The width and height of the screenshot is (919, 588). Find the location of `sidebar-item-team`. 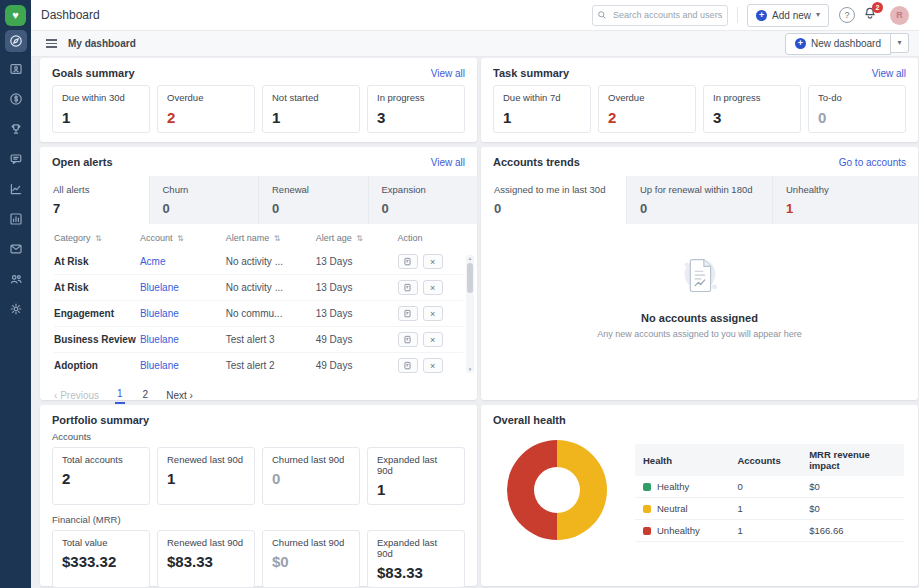

sidebar-item-team is located at coordinates (16, 281).